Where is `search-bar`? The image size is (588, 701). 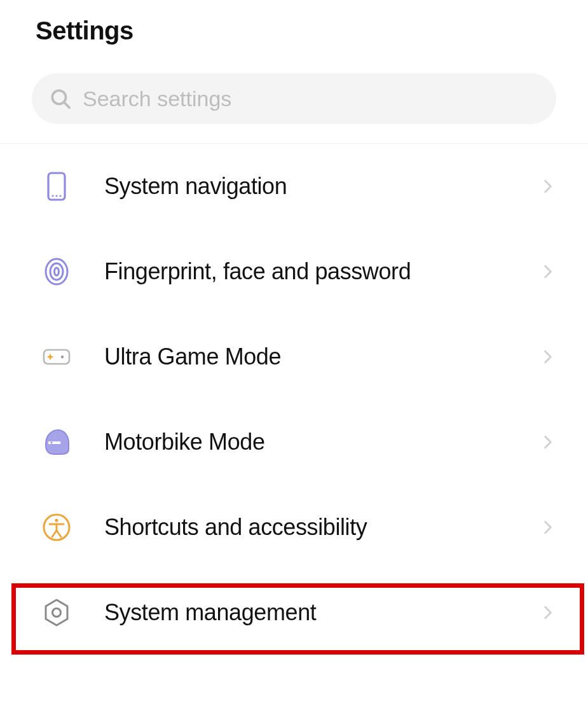 search-bar is located at coordinates (294, 99).